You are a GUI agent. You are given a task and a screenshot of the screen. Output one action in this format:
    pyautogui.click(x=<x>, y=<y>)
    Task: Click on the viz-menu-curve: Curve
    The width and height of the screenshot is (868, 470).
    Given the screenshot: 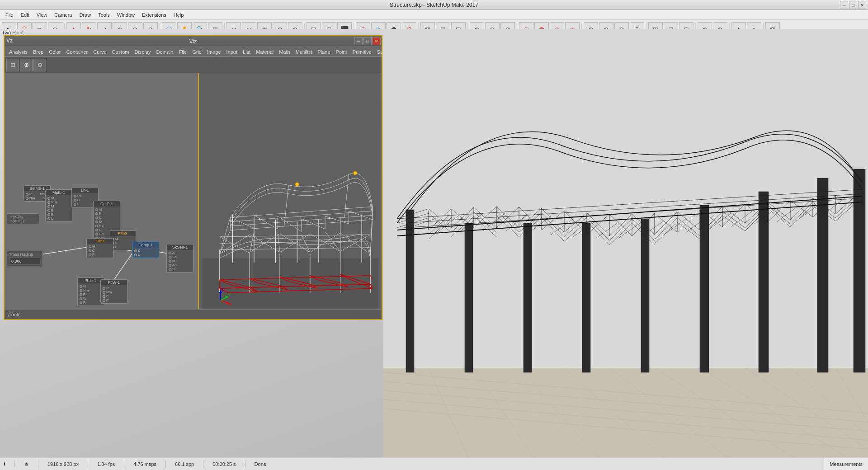 What is the action you would take?
    pyautogui.click(x=99, y=52)
    